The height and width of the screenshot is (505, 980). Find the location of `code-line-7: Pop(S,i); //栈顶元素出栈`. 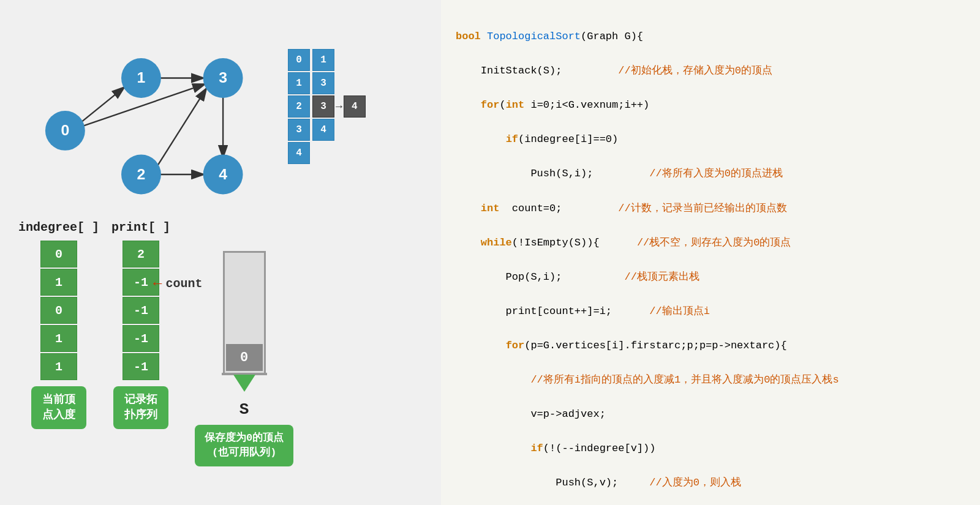

code-line-7: Pop(S,i); //栈顶元素出栈 is located at coordinates (710, 277).